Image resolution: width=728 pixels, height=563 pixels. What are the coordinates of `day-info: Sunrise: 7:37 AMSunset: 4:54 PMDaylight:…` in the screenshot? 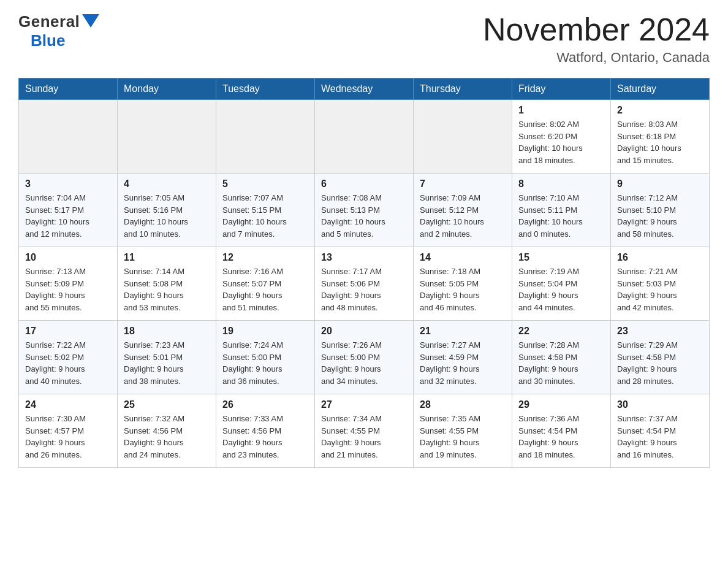 It's located at (660, 437).